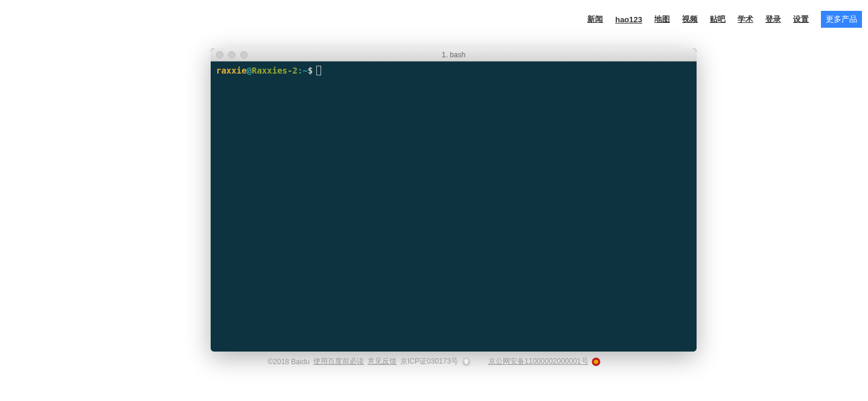 This screenshot has width=868, height=401. What do you see at coordinates (220, 55) in the screenshot?
I see `close-window-button` at bounding box center [220, 55].